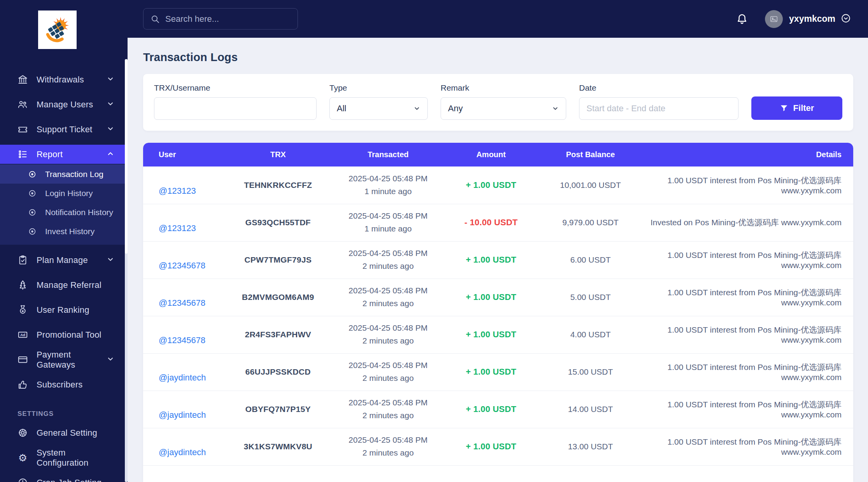 This screenshot has width=868, height=482. What do you see at coordinates (503, 109) in the screenshot?
I see `remark-select: Any` at bounding box center [503, 109].